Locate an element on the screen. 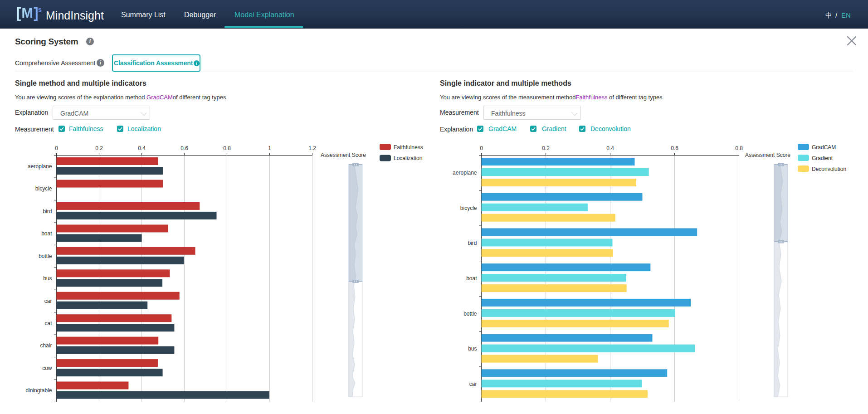  svg-text: Faithfulness is located at coordinates (408, 147).